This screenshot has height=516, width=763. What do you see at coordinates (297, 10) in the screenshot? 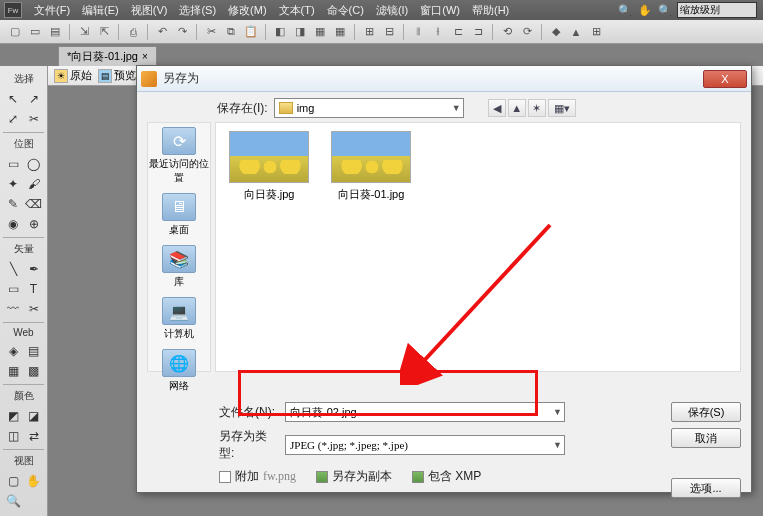
I see `menu-text: 文本(T)` at bounding box center [297, 10].